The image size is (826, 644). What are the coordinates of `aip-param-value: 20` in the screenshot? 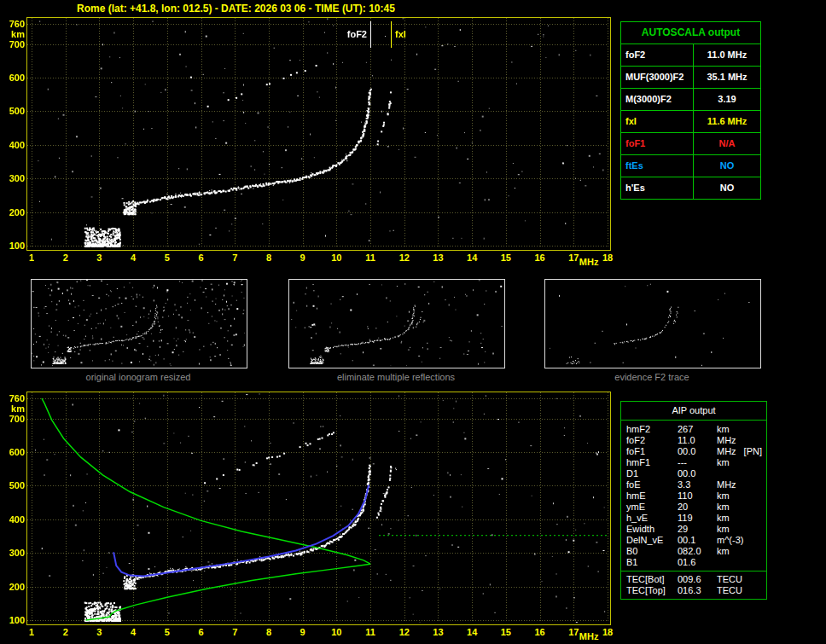 It's located at (697, 507).